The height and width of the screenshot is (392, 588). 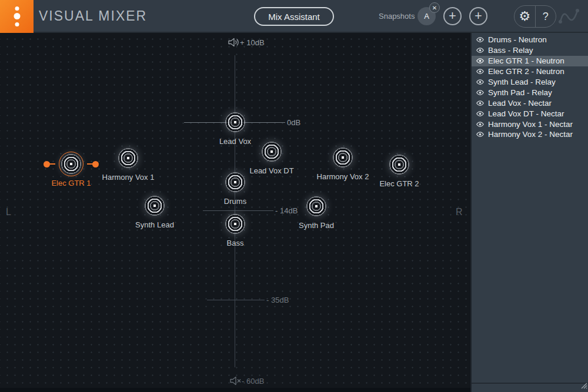 I want to click on axis-label-minus14db: - 14dB, so click(x=286, y=210).